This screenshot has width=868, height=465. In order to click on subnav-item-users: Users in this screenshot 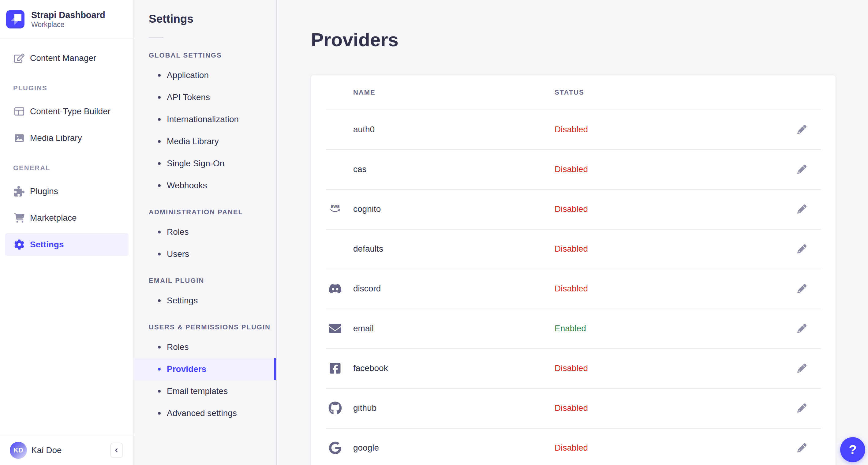, I will do `click(205, 254)`.